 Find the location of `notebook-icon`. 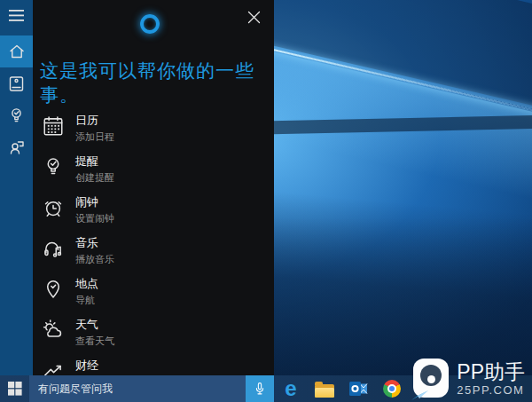

notebook-icon is located at coordinates (16, 83).